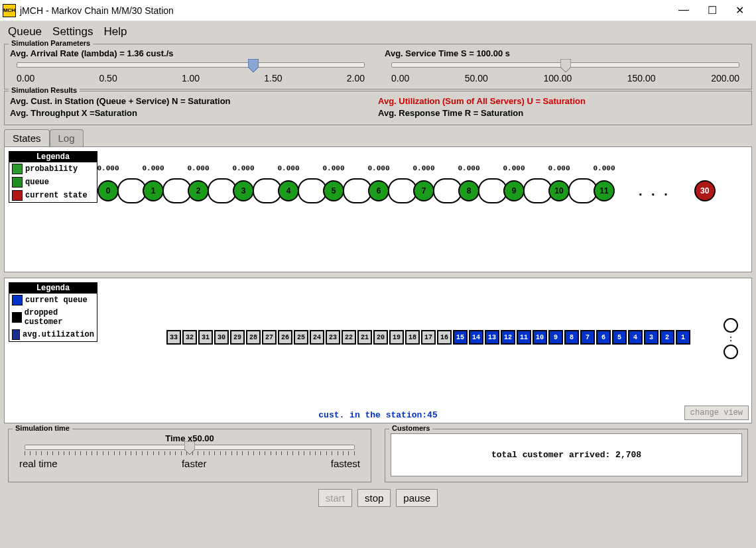 Image resolution: width=756 pixels, height=548 pixels. I want to click on tab-log: Log, so click(66, 138).